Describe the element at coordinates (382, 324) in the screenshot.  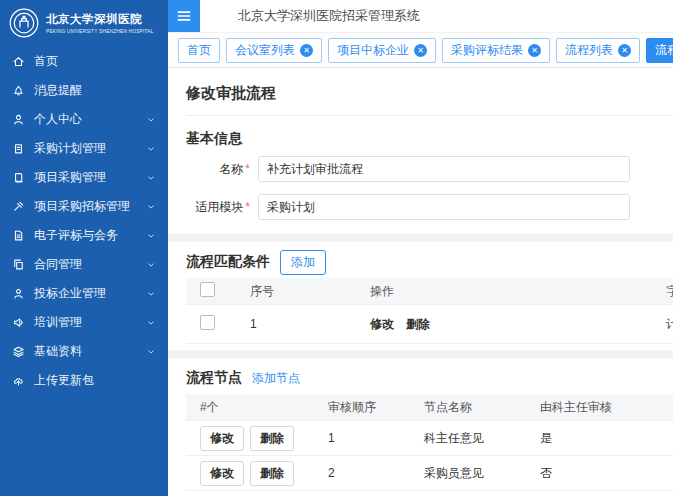
I see `modify-link: 修改` at that location.